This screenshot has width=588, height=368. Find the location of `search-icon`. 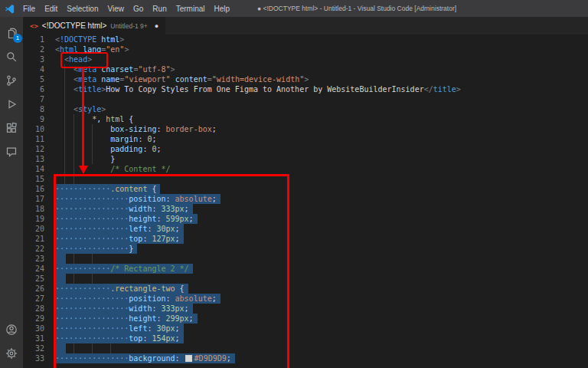

search-icon is located at coordinates (11, 57).